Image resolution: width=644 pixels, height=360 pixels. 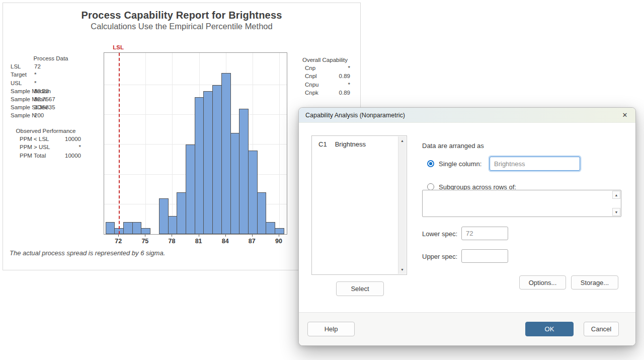 What do you see at coordinates (312, 85) in the screenshot?
I see `stat-label: Cnpu` at bounding box center [312, 85].